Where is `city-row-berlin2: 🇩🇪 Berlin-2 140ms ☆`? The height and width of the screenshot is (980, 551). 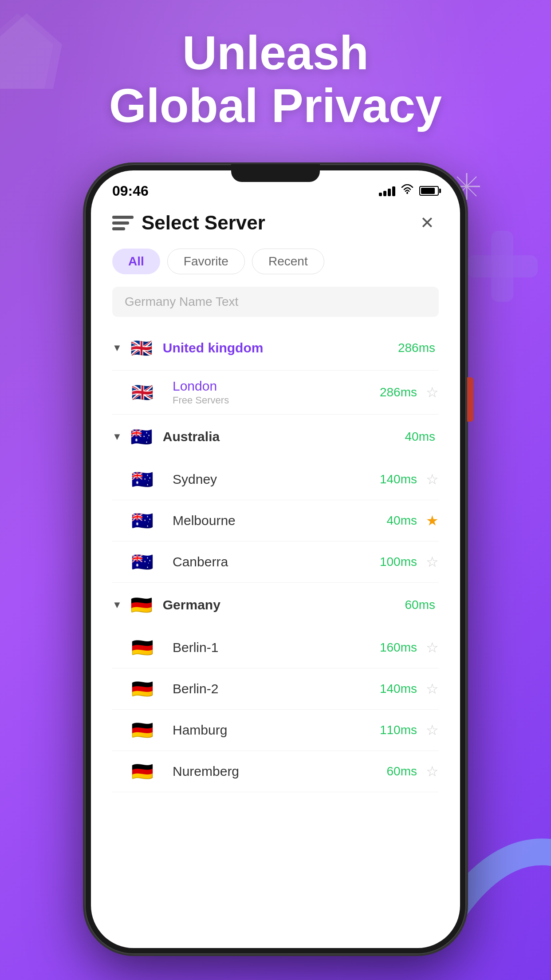 city-row-berlin2: 🇩🇪 Berlin-2 140ms ☆ is located at coordinates (276, 689).